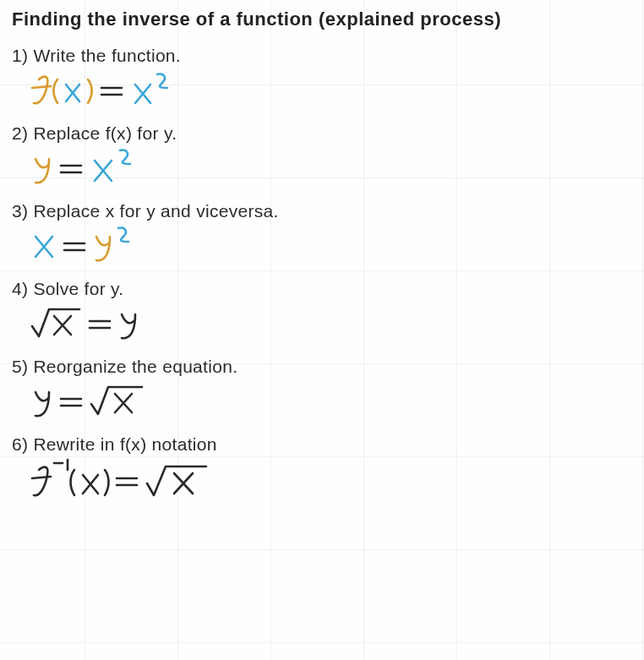 This screenshot has width=644, height=660. What do you see at coordinates (322, 19) in the screenshot?
I see `page-title: Finding the inverse of a function (expla…` at bounding box center [322, 19].